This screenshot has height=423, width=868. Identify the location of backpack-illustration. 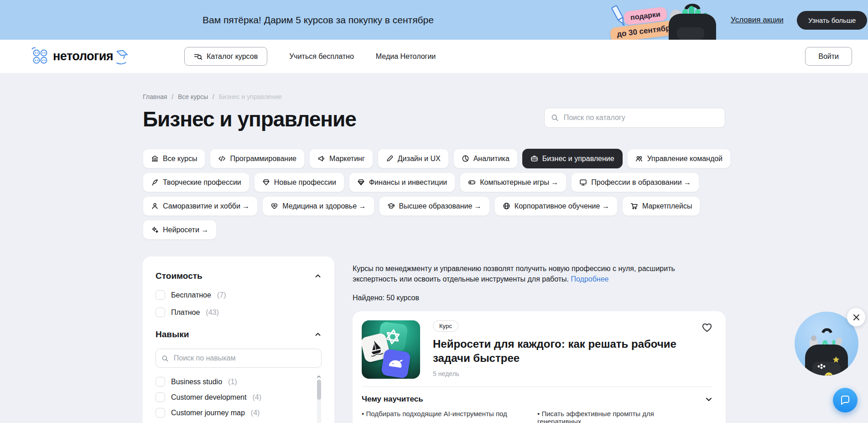
(692, 20).